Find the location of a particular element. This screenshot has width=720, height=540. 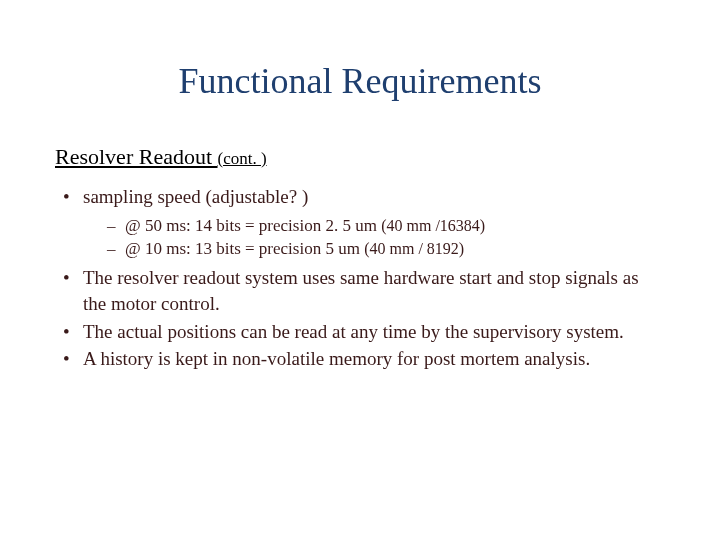

list-item: sampling speed (adjustable? ) @ 50 ms: 1… is located at coordinates (360, 222).